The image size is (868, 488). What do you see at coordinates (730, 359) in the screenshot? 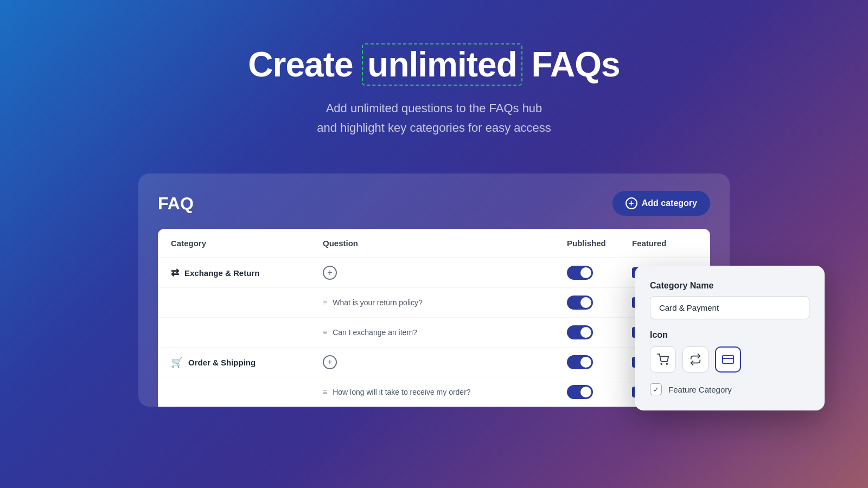
I see `icon-options-group` at bounding box center [730, 359].